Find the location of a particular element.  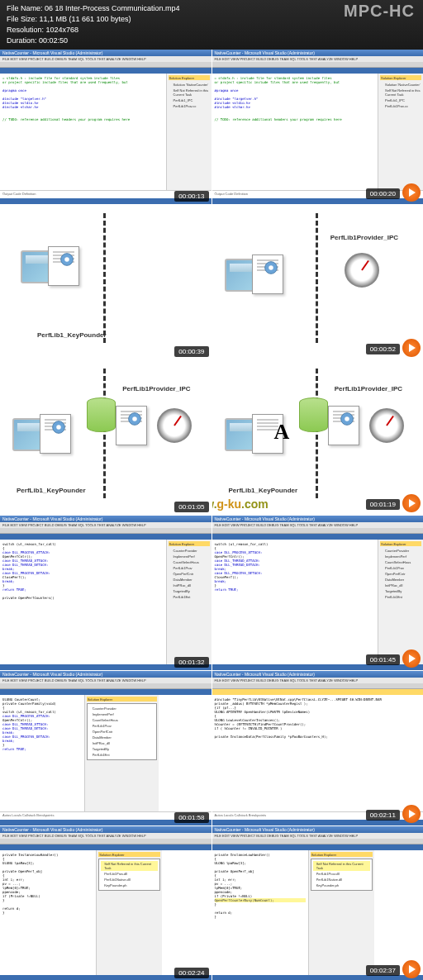

thumbnail-4: PerfLib1Provider_IPC 00:00:52 is located at coordinates (318, 283).